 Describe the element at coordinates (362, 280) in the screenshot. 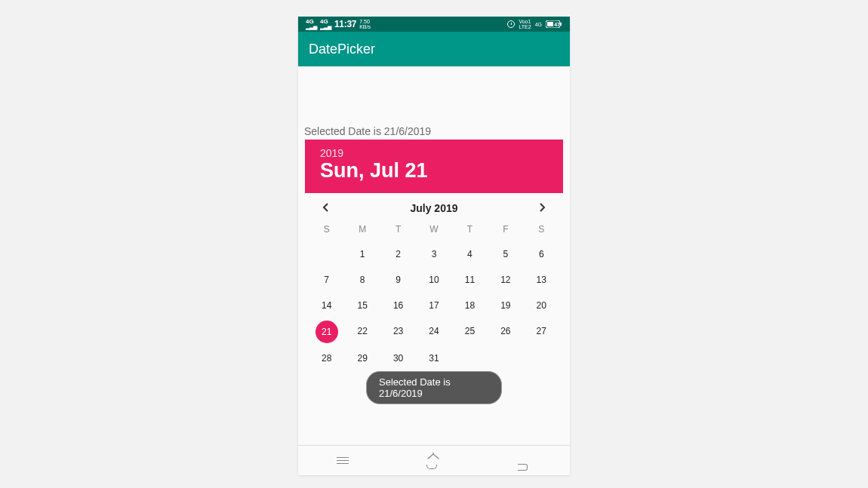

I see `day-cell: 8` at that location.